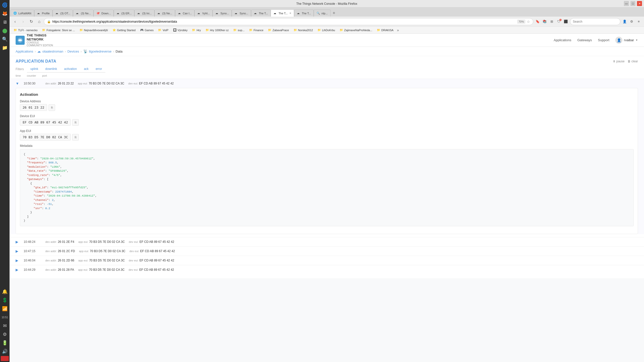 The height and width of the screenshot is (362, 644). I want to click on os-icon-search: 🔍, so click(5, 39).